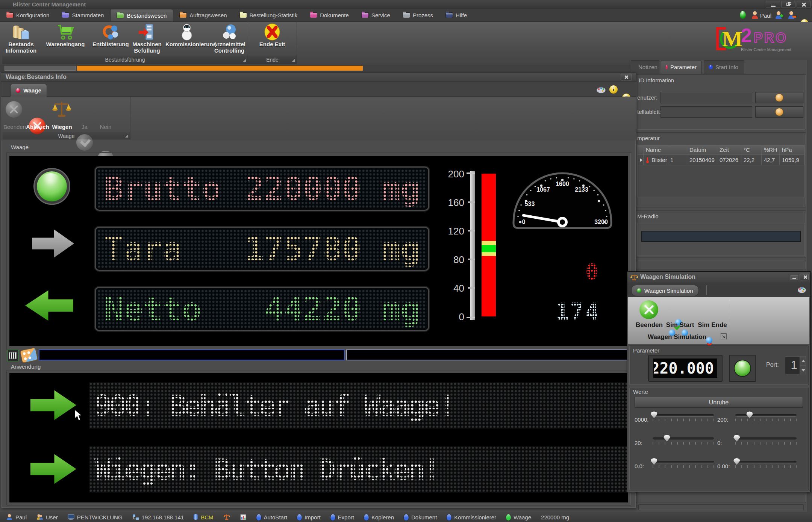  What do you see at coordinates (771, 150) in the screenshot?
I see `col-rh: %RH` at bounding box center [771, 150].